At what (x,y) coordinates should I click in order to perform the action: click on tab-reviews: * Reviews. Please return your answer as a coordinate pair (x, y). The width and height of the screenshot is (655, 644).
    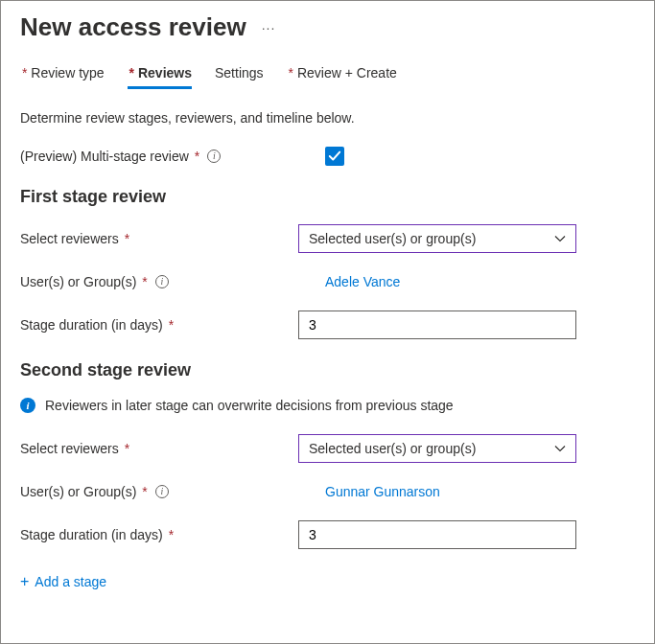
    Looking at the image, I should click on (159, 77).